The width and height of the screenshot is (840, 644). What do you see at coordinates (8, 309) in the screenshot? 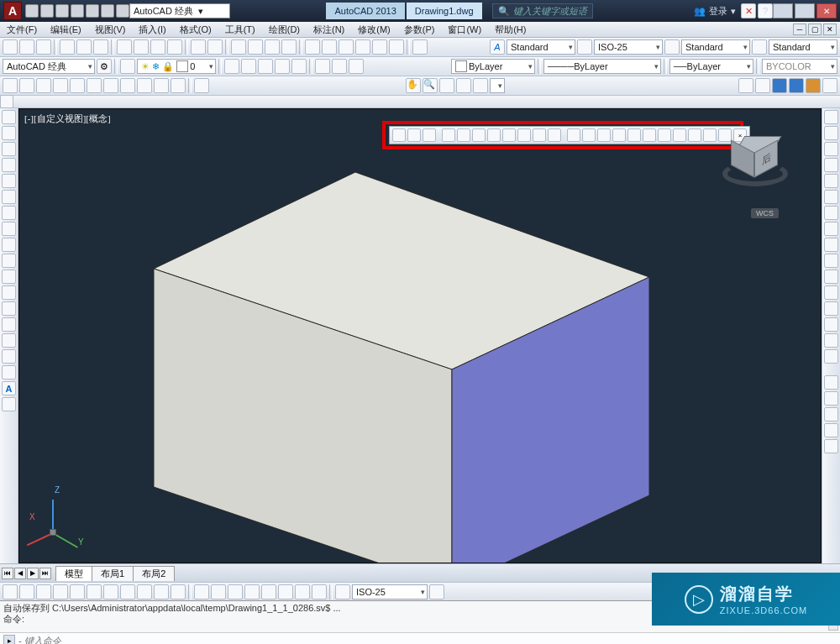
I see `block-icon` at bounding box center [8, 309].